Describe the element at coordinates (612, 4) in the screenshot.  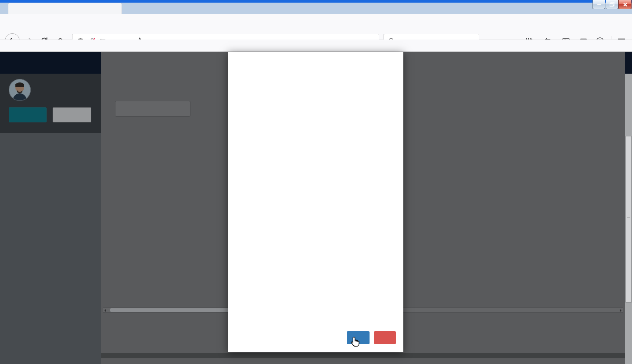
I see `window-restore-button` at that location.